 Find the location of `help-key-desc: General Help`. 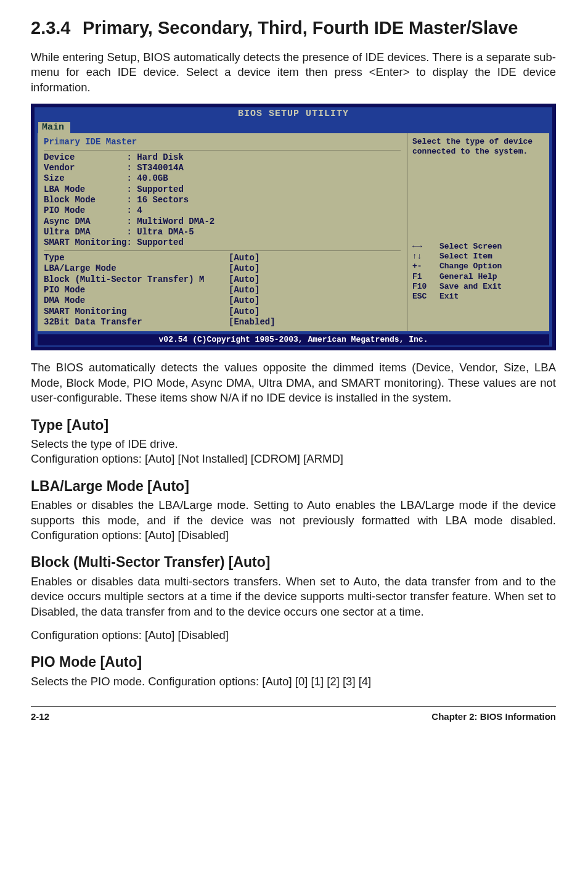

help-key-desc: General Help is located at coordinates (468, 277).